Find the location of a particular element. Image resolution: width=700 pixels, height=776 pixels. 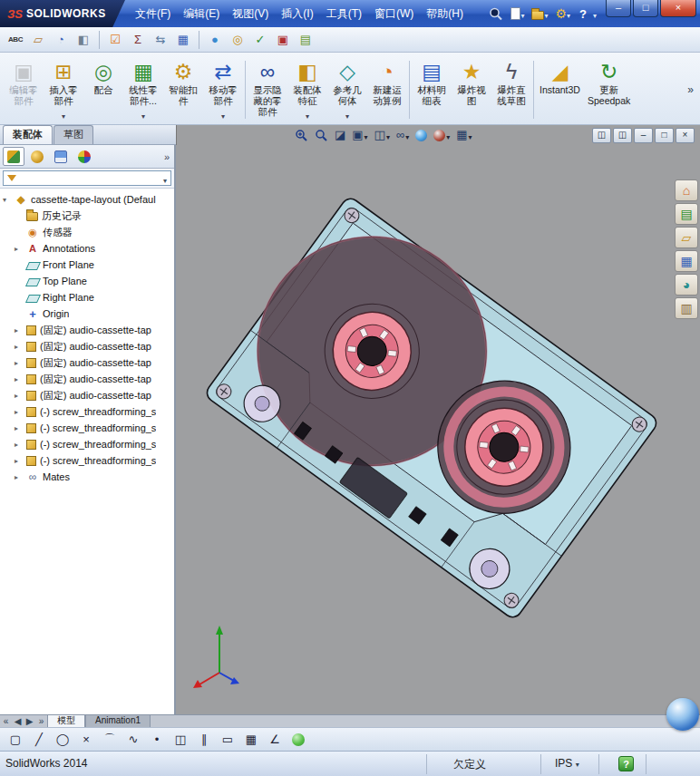

panel-overflow-button: » is located at coordinates (168, 157).